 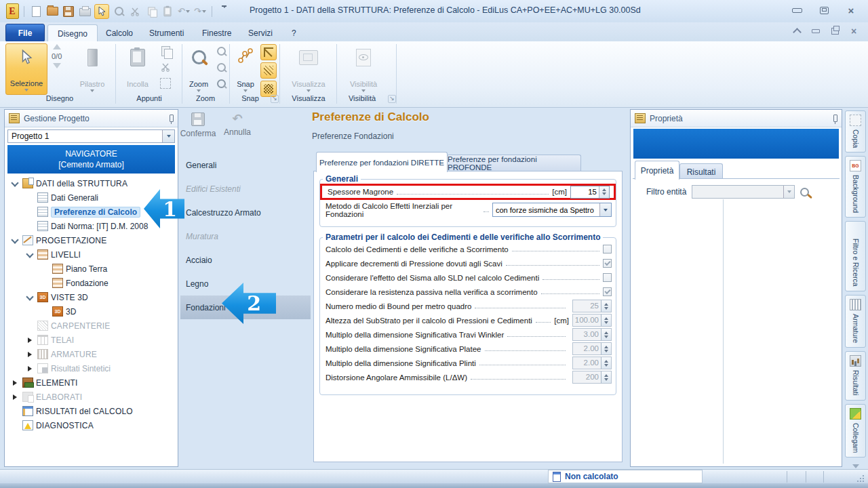 I want to click on menu-item-generali: Generali, so click(x=245, y=165).